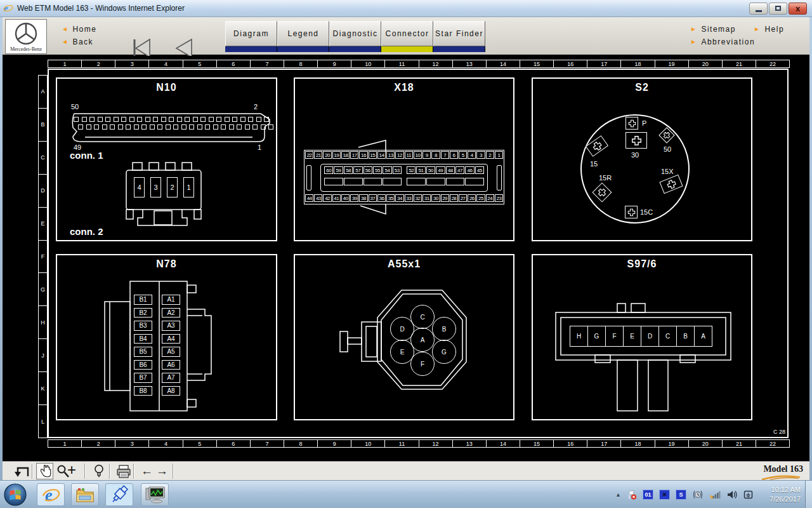  I want to click on n78-pins-b: B1B2B3B4B5B6B7B8, so click(143, 345).